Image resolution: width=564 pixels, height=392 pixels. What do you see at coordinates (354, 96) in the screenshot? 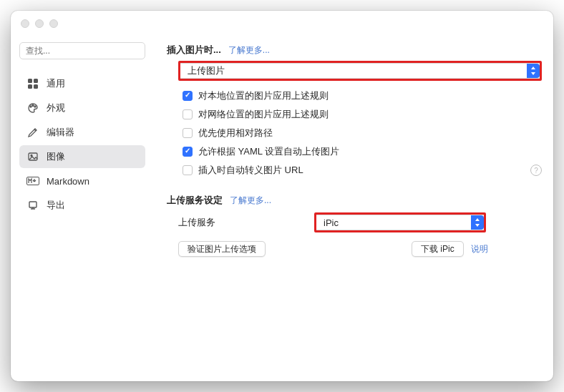
I see `check-local: 对本地位置的图片应用上述规则` at bounding box center [354, 96].